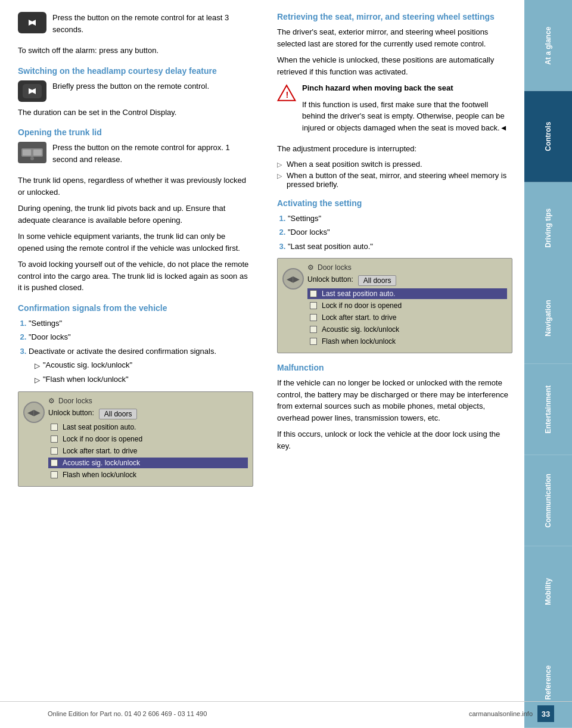  What do you see at coordinates (394, 306) in the screenshot?
I see `screen-with-nav-2: ◀▶ ⚙ Door locks Unlock button: All doors` at bounding box center [394, 306].